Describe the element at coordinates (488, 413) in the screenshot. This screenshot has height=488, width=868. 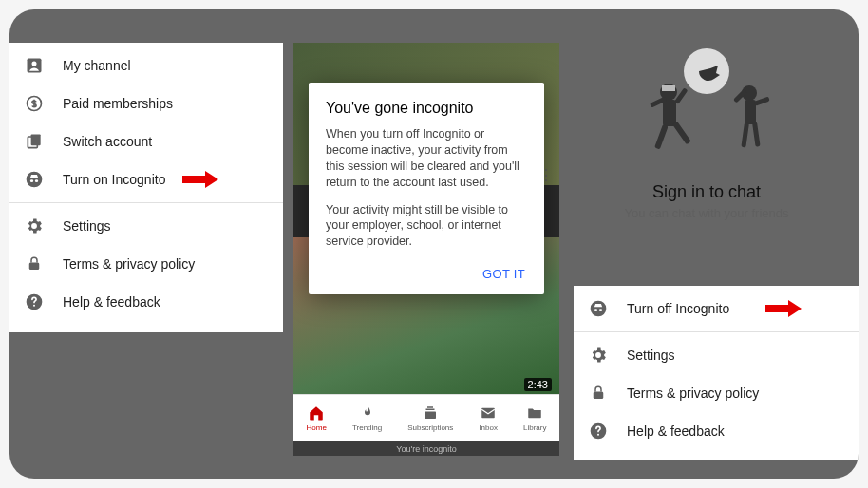
I see `mail-icon` at that location.